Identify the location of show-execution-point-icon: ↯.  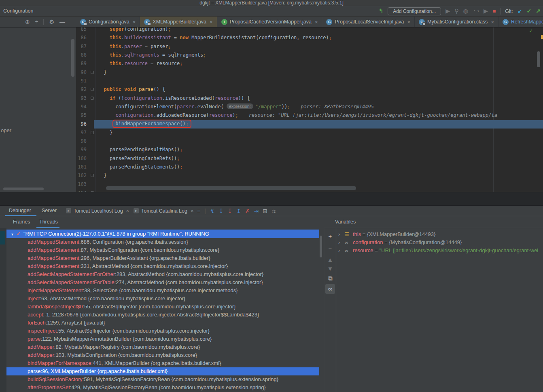
(212, 211).